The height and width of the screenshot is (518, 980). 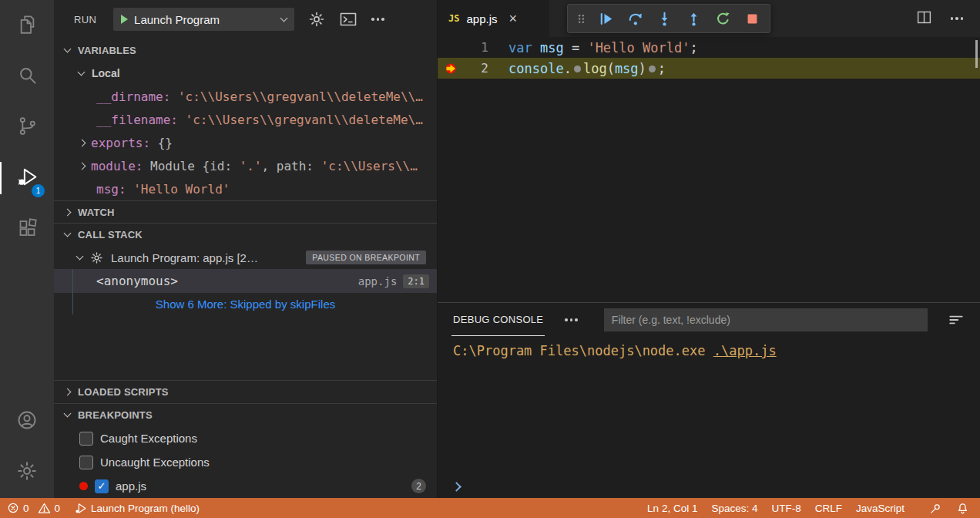 What do you see at coordinates (27, 25) in the screenshot?
I see `activity-explorer` at bounding box center [27, 25].